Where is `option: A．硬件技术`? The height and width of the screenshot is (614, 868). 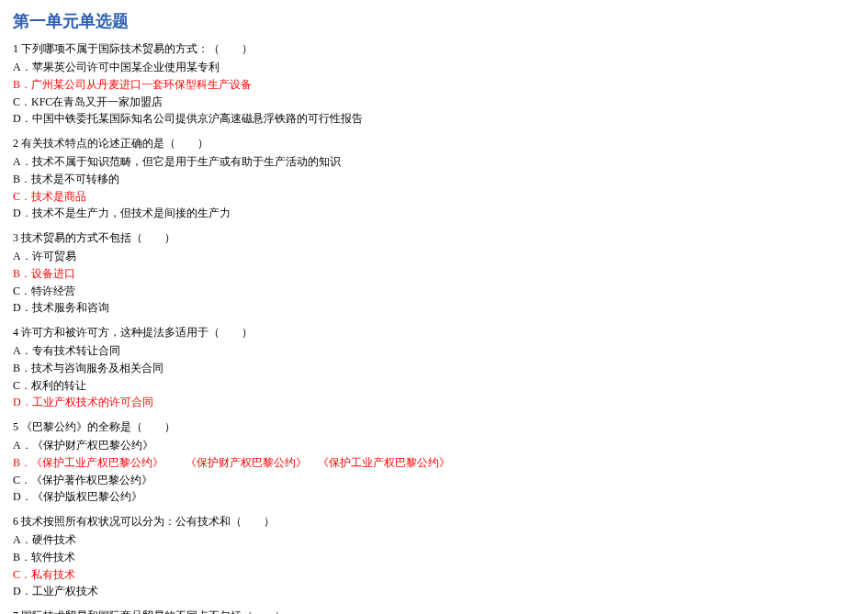
option: A．硬件技术 is located at coordinates (434, 540).